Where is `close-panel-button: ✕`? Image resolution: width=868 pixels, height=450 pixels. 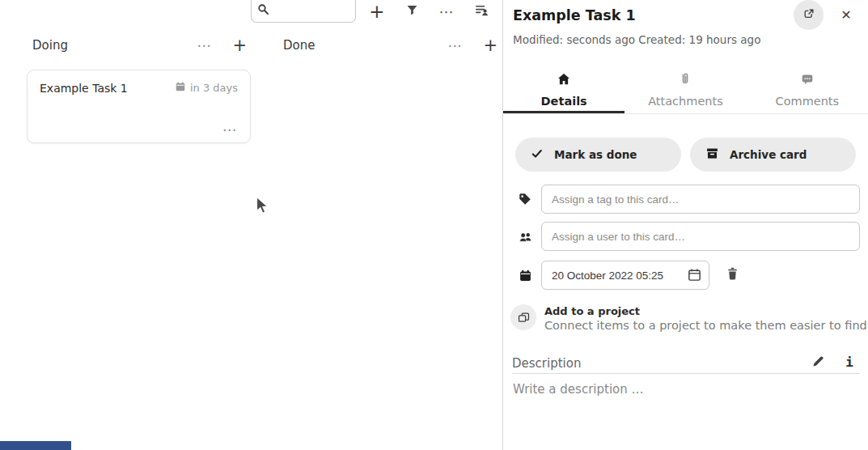 close-panel-button: ✕ is located at coordinates (846, 15).